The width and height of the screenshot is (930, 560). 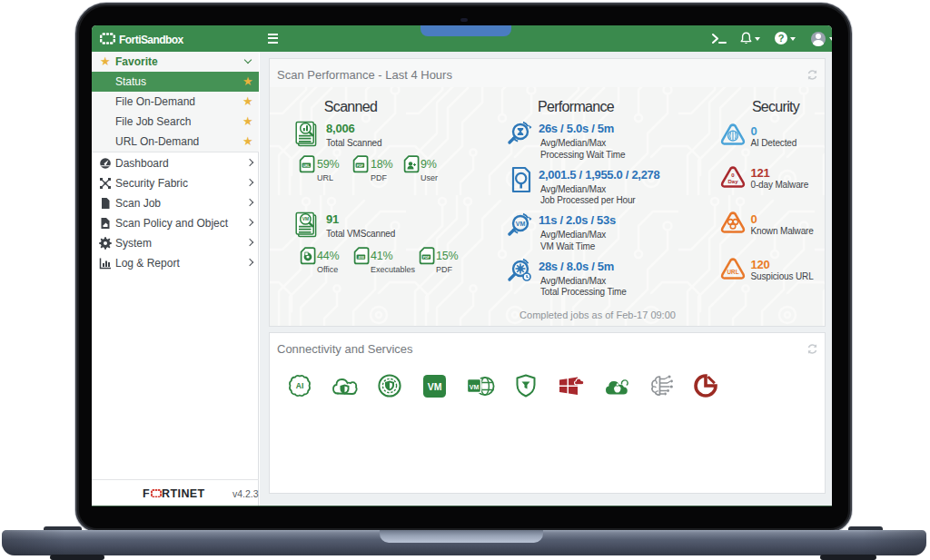 What do you see at coordinates (733, 175) in the screenshot?
I see `svg-text: 0` at bounding box center [733, 175].